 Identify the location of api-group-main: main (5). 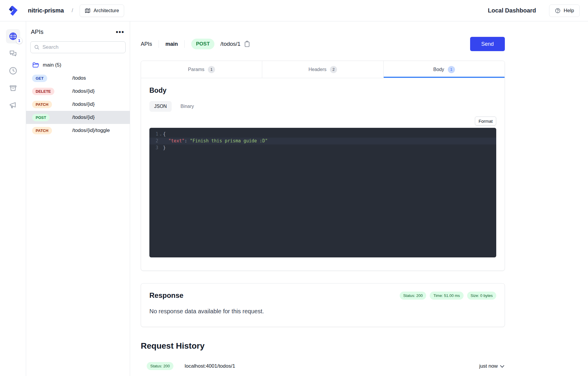
(78, 65).